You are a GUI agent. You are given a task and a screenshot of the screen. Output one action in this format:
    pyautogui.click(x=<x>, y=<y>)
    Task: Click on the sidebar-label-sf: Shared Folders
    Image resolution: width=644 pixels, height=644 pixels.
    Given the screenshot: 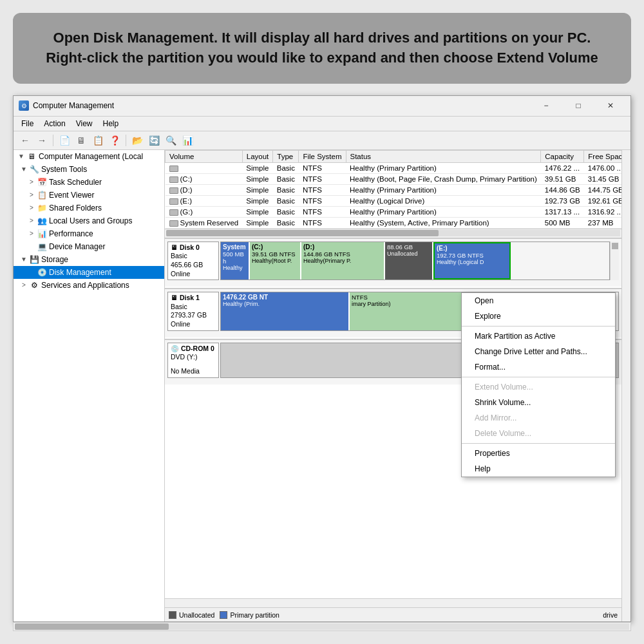 What is the action you would take?
    pyautogui.click(x=75, y=208)
    